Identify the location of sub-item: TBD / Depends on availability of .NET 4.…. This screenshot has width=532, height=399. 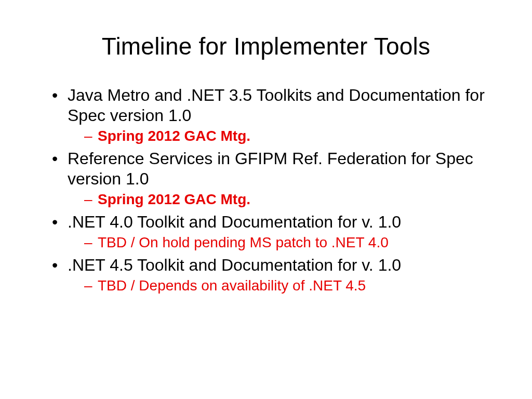
(291, 286).